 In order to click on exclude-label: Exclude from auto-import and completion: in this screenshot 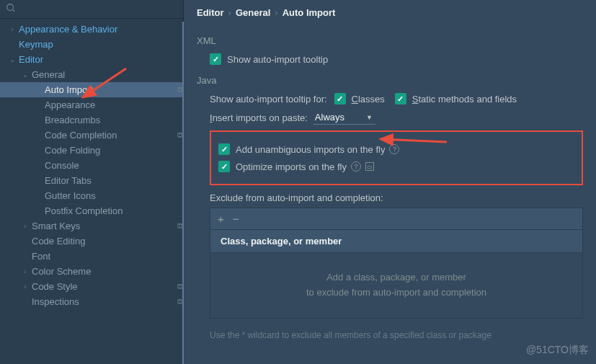, I will do `click(396, 197)`.